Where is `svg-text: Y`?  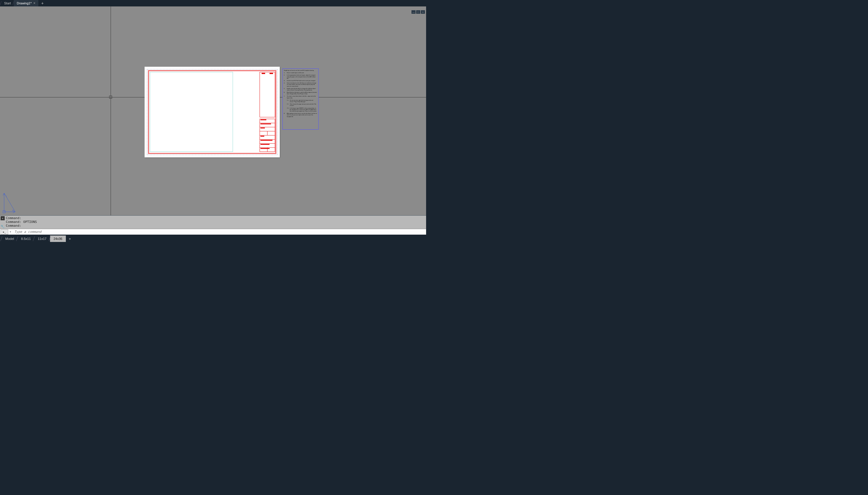
svg-text: Y is located at coordinates (6, 197).